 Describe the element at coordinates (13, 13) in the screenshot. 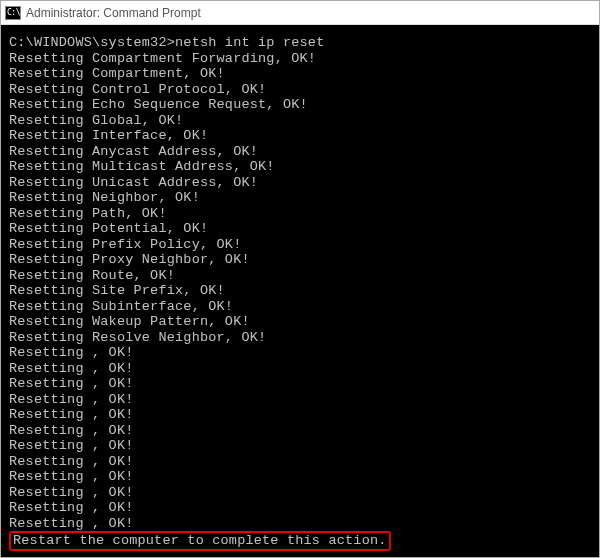

I see `cmd-icon: C:\.` at that location.